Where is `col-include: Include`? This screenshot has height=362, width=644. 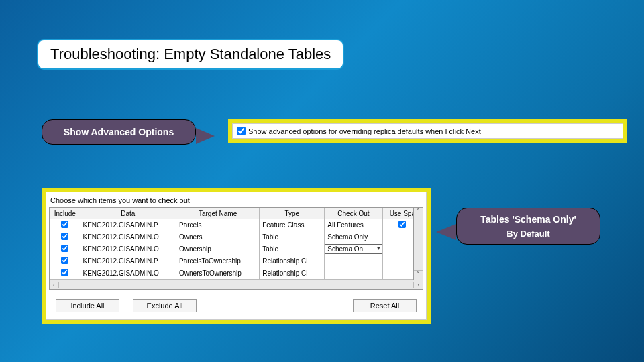
col-include: Include is located at coordinates (66, 214).